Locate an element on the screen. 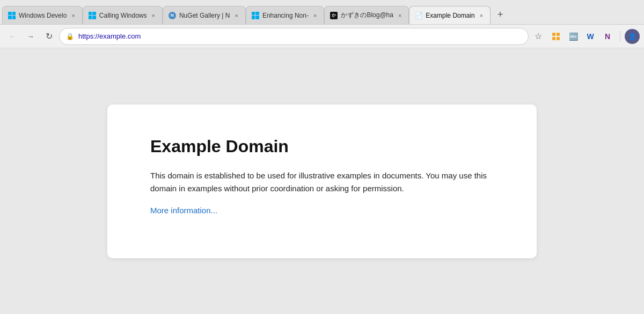 This screenshot has width=644, height=314. tab-windows-develo: Windows Develo × is located at coordinates (42, 15).